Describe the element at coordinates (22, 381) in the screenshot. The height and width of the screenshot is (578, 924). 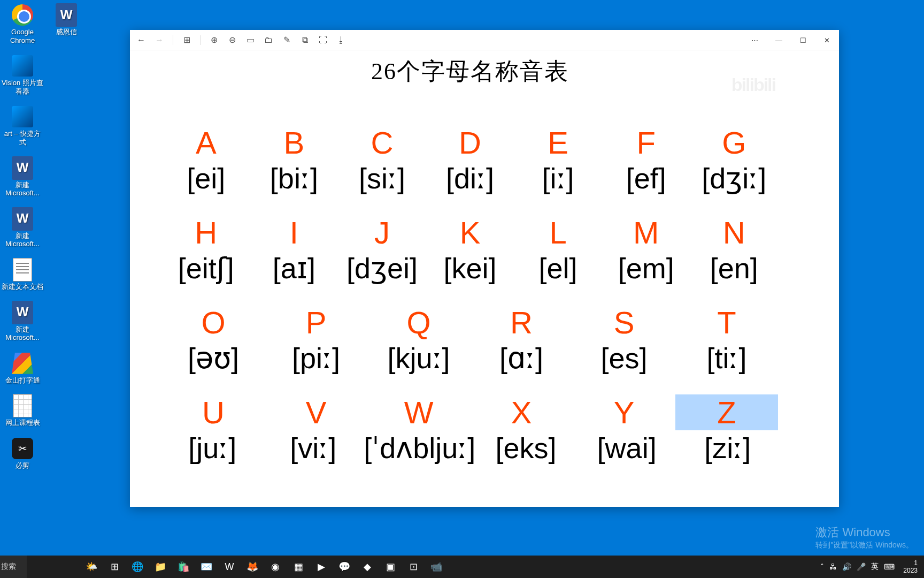
I see `typing-app-label: 金山打字通` at that location.